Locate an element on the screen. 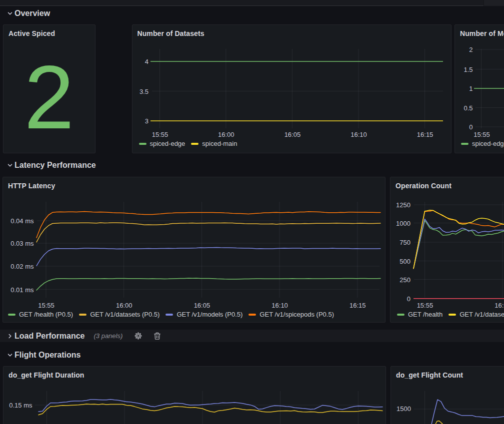  svg-text: 1500 is located at coordinates (404, 409).